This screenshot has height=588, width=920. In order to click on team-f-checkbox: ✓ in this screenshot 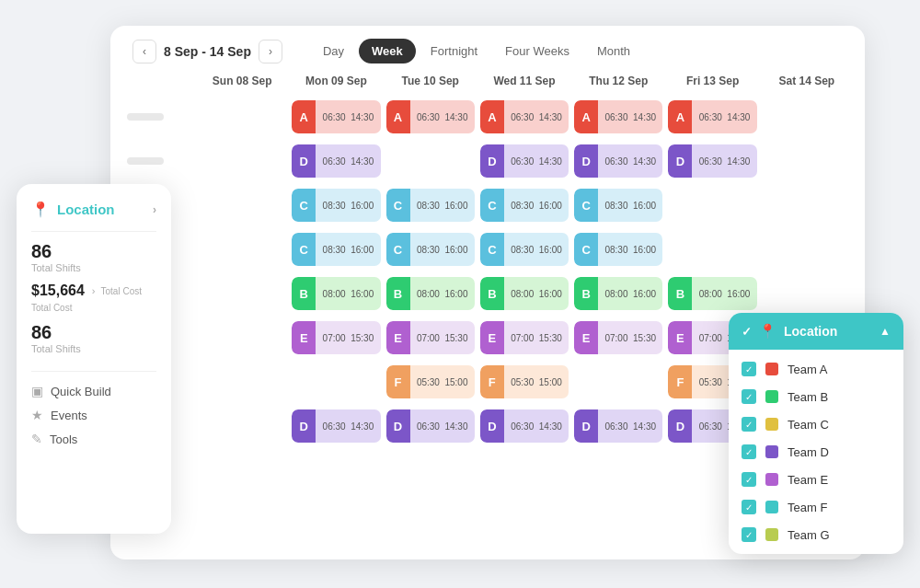, I will do `click(749, 507)`.